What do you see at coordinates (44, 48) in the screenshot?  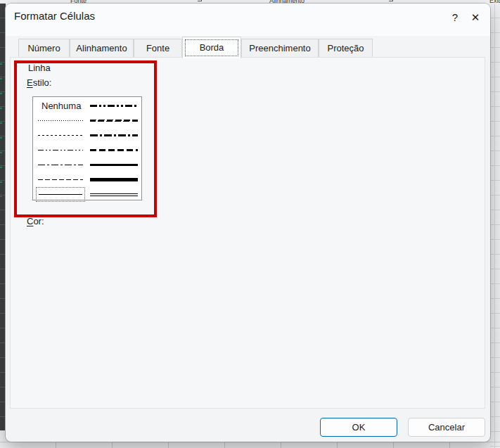 I see `tab-numero: Número` at bounding box center [44, 48].